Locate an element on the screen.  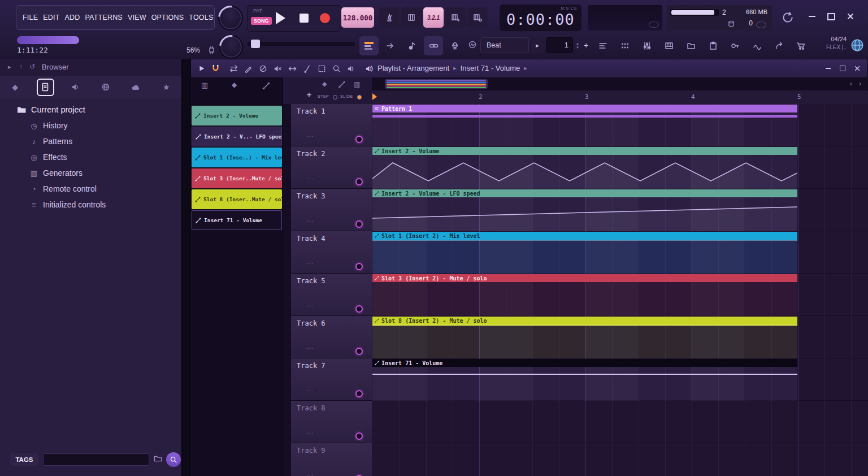
preview-speaker-button is located at coordinates (369, 68).